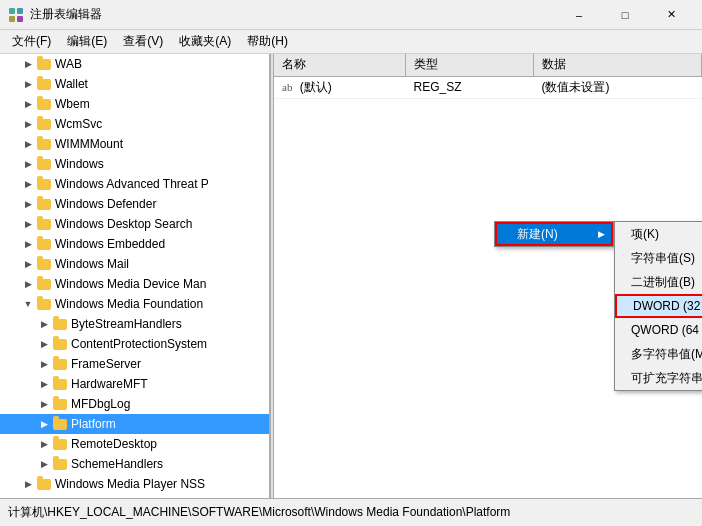 The width and height of the screenshot is (702, 526). I want to click on expander-wallet: ▶, so click(28, 84).